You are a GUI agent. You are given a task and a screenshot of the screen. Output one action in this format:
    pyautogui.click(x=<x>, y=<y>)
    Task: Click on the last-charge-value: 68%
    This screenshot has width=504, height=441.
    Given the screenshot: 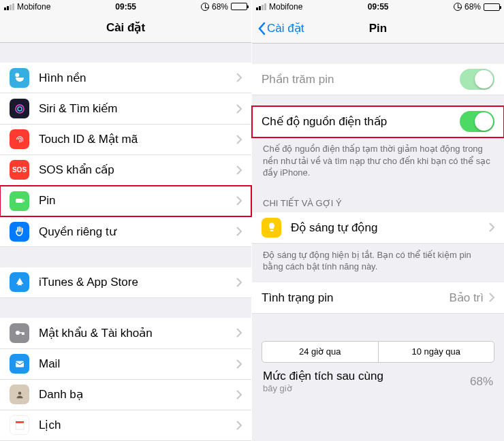 What is the action you would take?
    pyautogui.click(x=482, y=382)
    